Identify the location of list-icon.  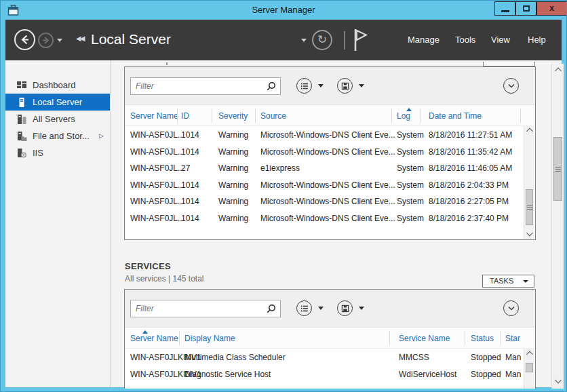
(304, 308).